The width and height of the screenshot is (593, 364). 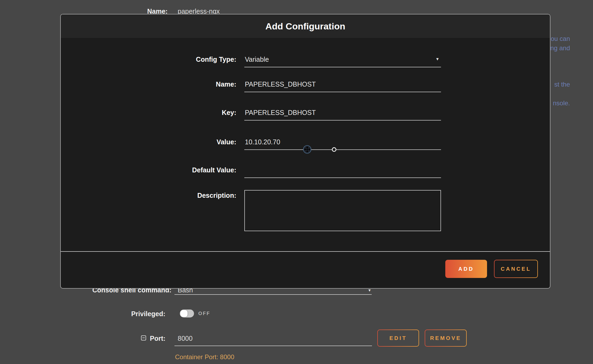 What do you see at coordinates (184, 313) in the screenshot?
I see `toggle-knob-icon` at bounding box center [184, 313].